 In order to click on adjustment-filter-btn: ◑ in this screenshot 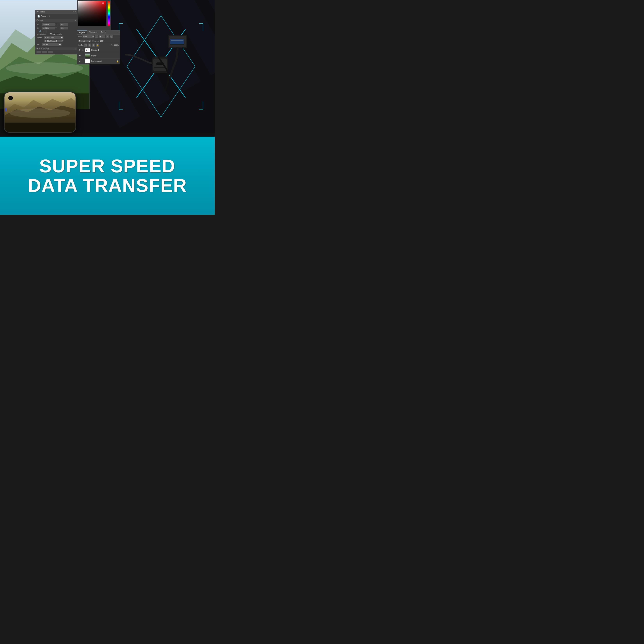, I will do `click(100, 37)`.